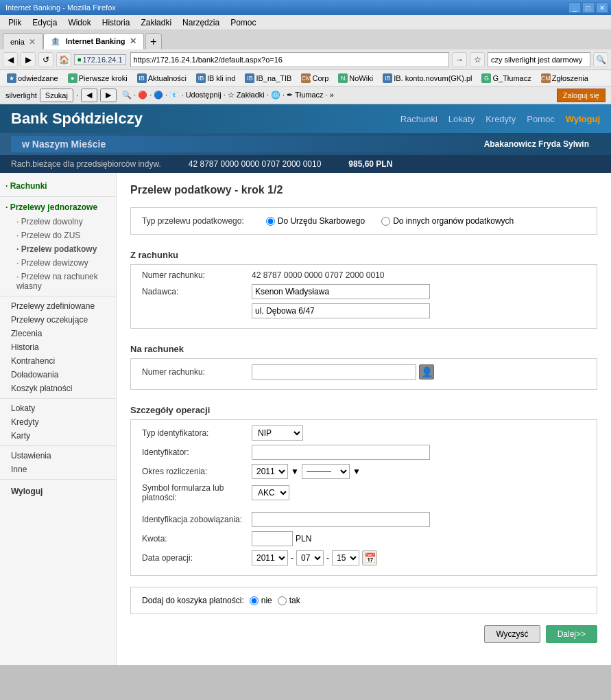 Image resolution: width=611 pixels, height=700 pixels. I want to click on date-inputs: 2011 2010 2012 - 010203 040506 070809 10…, so click(314, 558).